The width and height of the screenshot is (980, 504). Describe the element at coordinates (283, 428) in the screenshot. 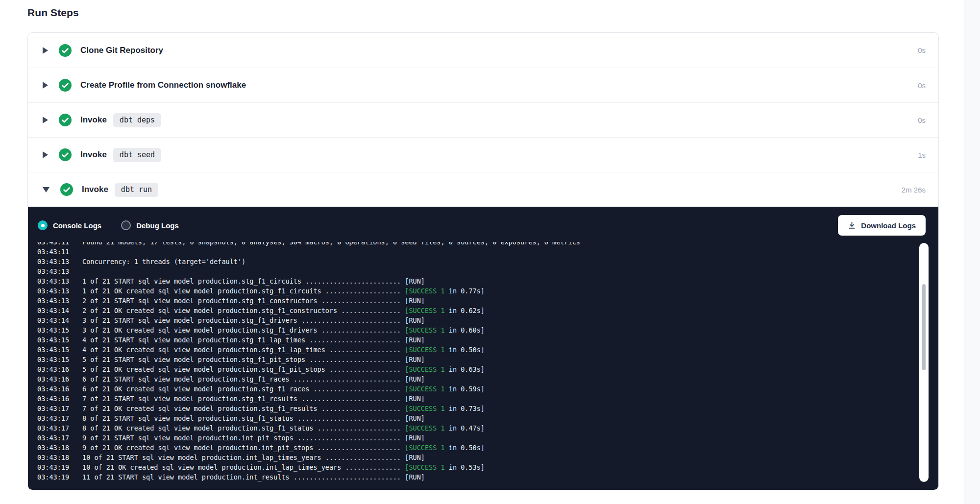

I see `log-message: 8 of 21 OK created sql view model produc…` at that location.